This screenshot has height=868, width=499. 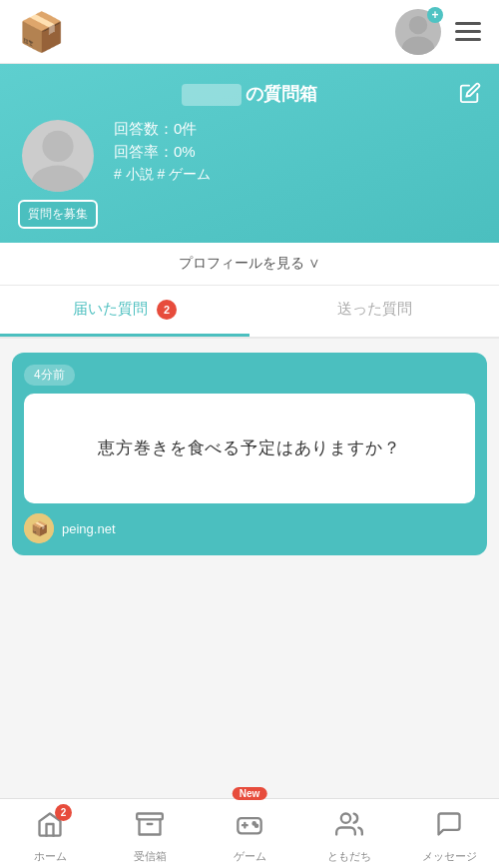 What do you see at coordinates (250, 528) in the screenshot?
I see `card-footer: 📦 peing.net` at bounding box center [250, 528].